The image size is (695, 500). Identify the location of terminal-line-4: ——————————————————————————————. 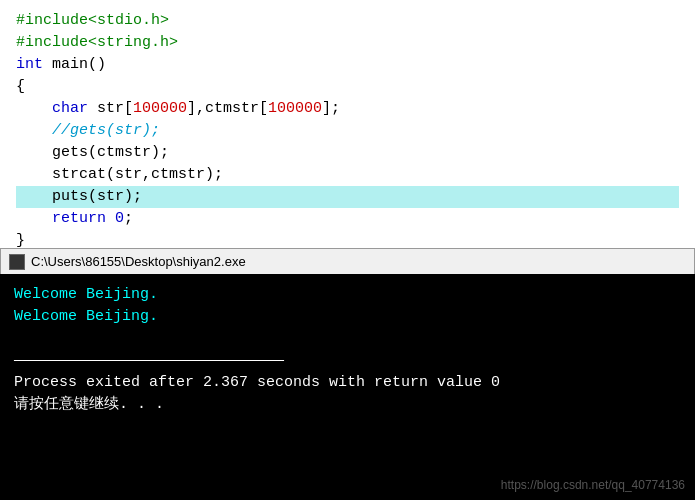
(348, 361).